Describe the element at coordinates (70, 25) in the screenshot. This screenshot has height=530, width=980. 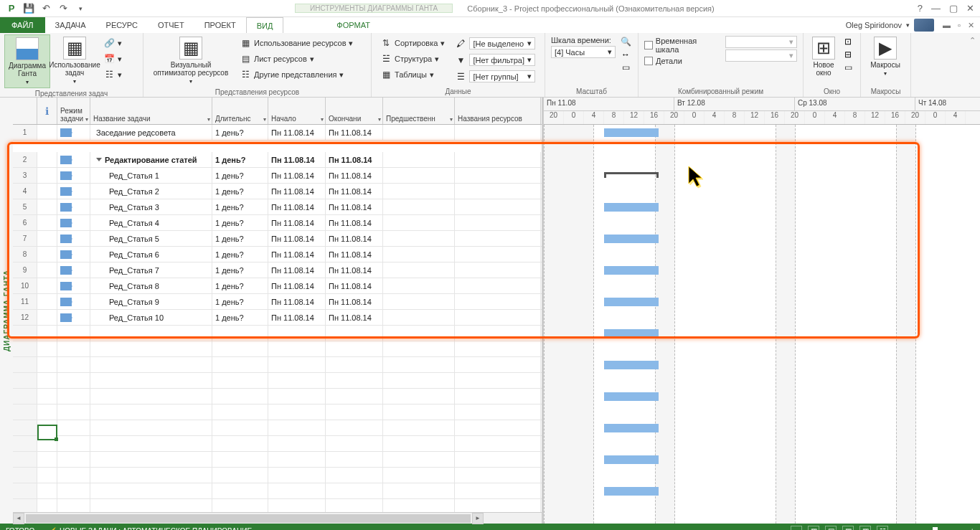
I see `tab-task: ЗАДАЧА` at that location.